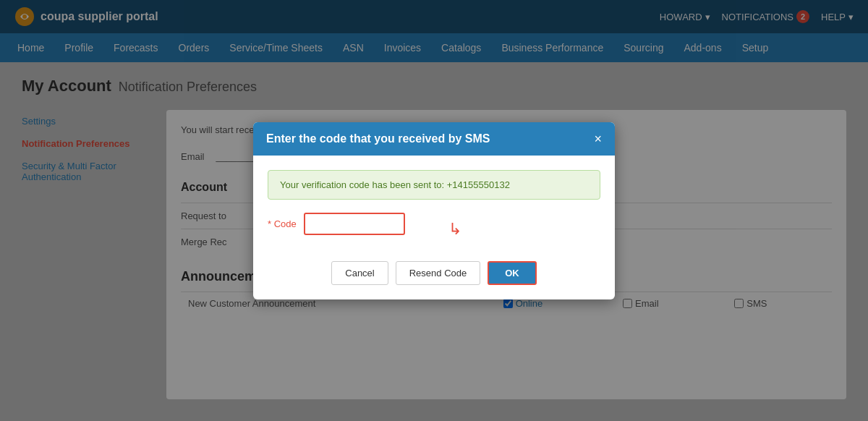 Image resolution: width=868 pixels, height=421 pixels. I want to click on modal-body: Your verification code has been sent to:…, so click(434, 205).